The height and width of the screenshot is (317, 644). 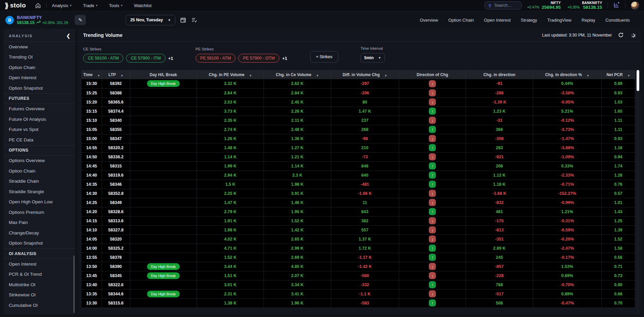 I want to click on sidebar-item-options-premium: Options Premium, so click(x=39, y=212).